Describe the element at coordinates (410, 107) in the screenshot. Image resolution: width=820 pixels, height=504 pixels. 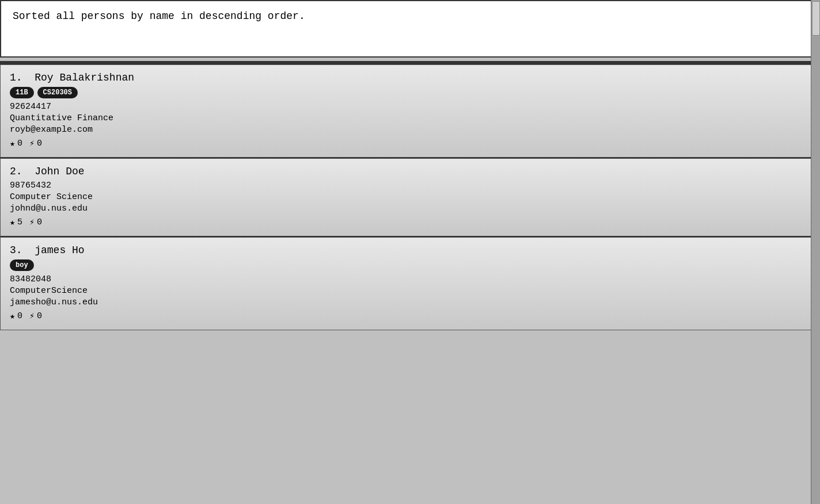
I see `person-phone: 92624417` at that location.